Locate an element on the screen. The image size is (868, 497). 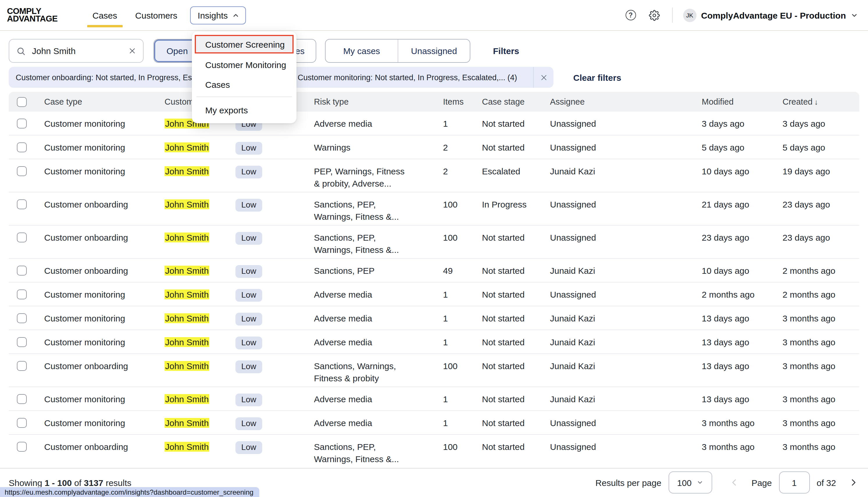
column-header-modified: Modified is located at coordinates (742, 102).